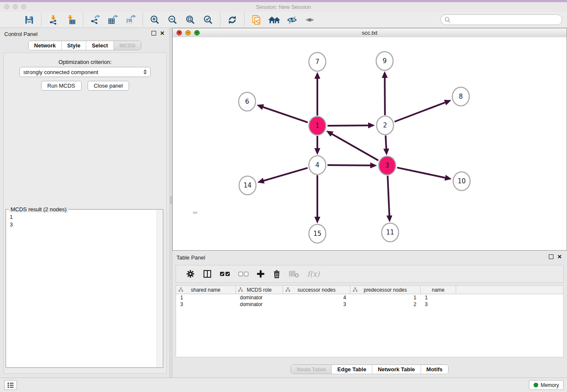  I want to click on graph-node-label: 6, so click(247, 102).